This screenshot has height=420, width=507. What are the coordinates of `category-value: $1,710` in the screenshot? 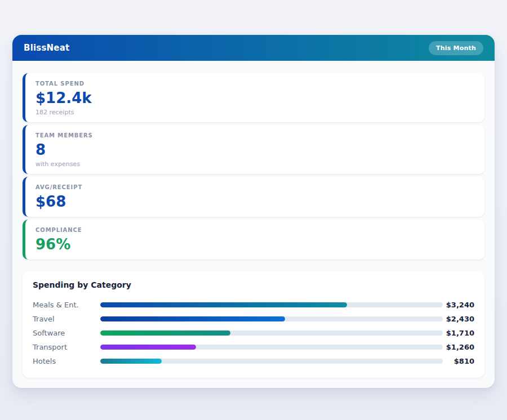 It's located at (459, 333).